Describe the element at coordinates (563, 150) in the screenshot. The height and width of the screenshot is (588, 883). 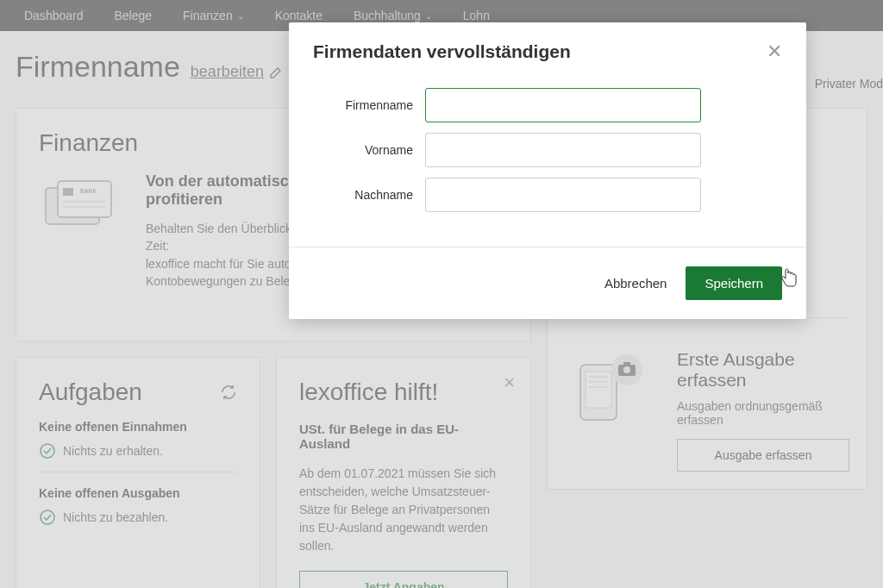
I see `vorname-input` at that location.